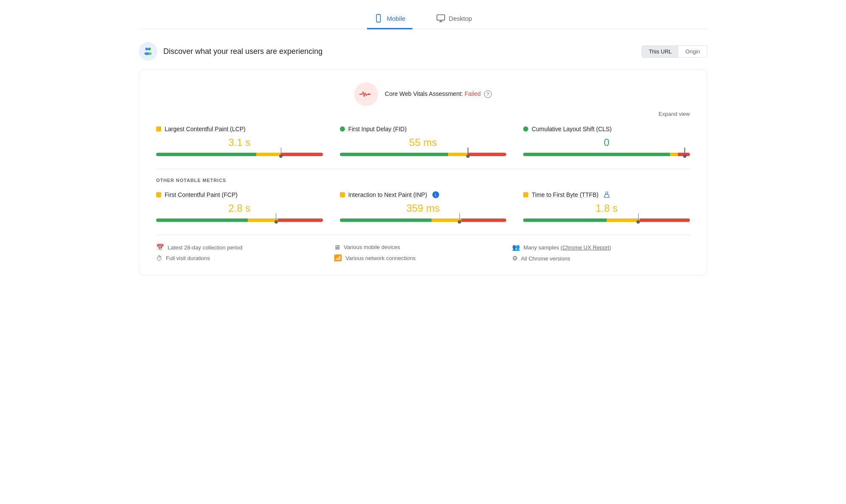 The height and width of the screenshot is (504, 846). Describe the element at coordinates (148, 51) in the screenshot. I see `header-icon` at that location.